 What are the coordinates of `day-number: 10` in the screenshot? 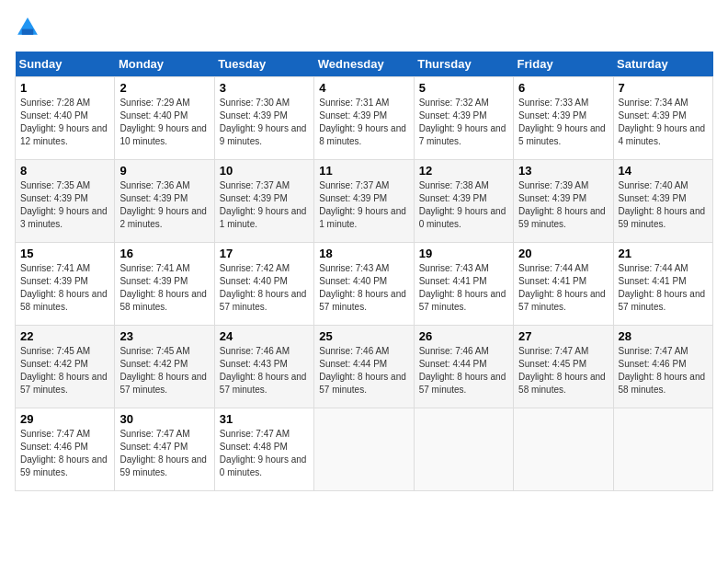 It's located at (265, 171).